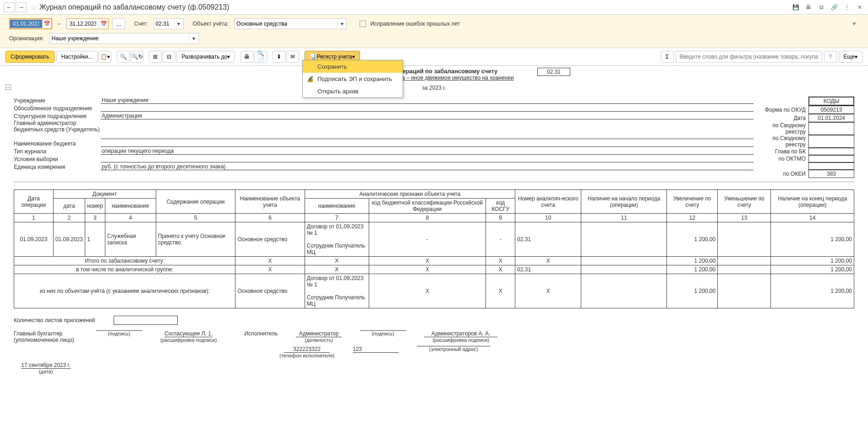 The image size is (868, 426). I want to click on date-dots-button: ..., so click(119, 24).